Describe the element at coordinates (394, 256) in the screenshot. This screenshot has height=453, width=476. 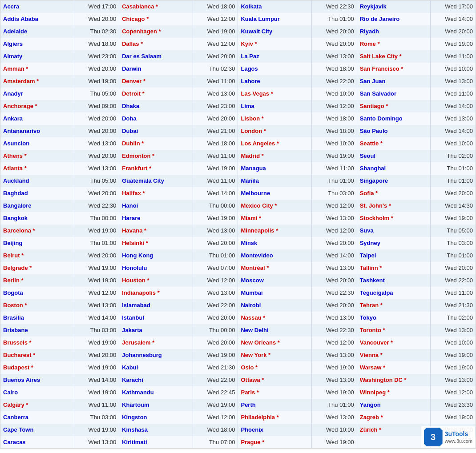
I see `city-name: Taipei` at that location.